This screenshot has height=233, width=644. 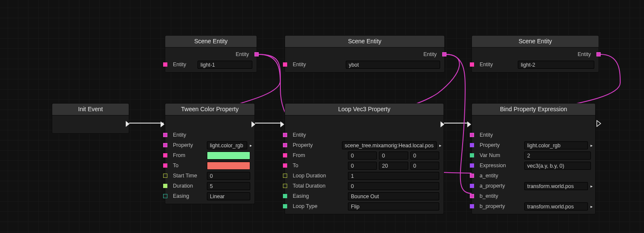 What do you see at coordinates (485, 176) in the screenshot?
I see `a-entity-label: a_entity` at bounding box center [485, 176].